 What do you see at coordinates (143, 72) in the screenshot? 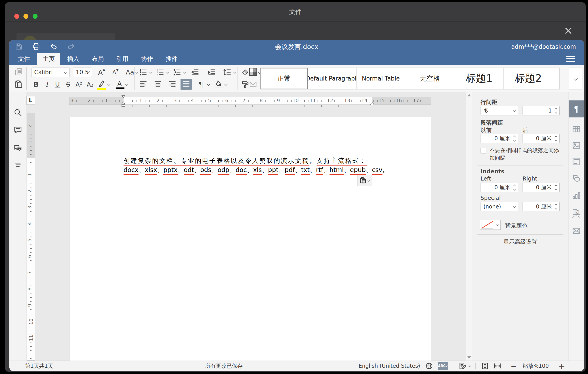
I see `bullets-icon` at bounding box center [143, 72].